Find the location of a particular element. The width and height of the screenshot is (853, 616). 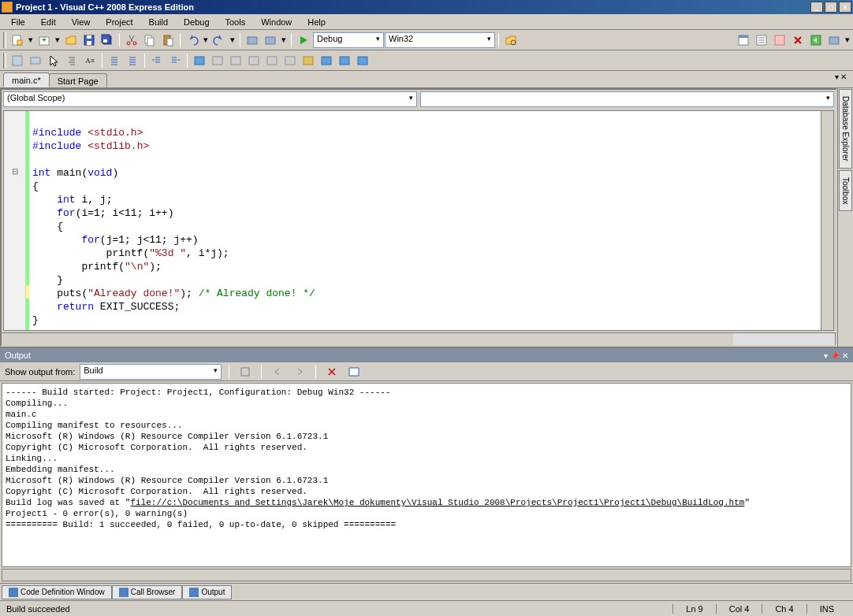

bookmark-9-button is located at coordinates (363, 61).